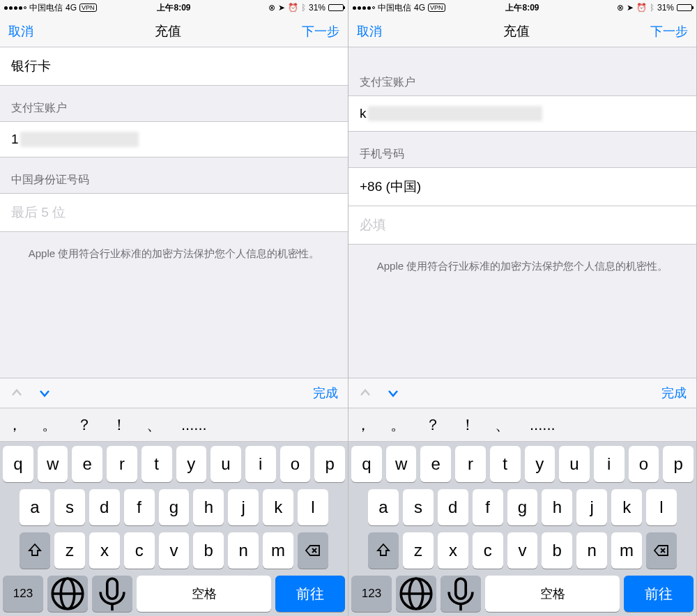  I want to click on alipay-input: 1, so click(174, 139).